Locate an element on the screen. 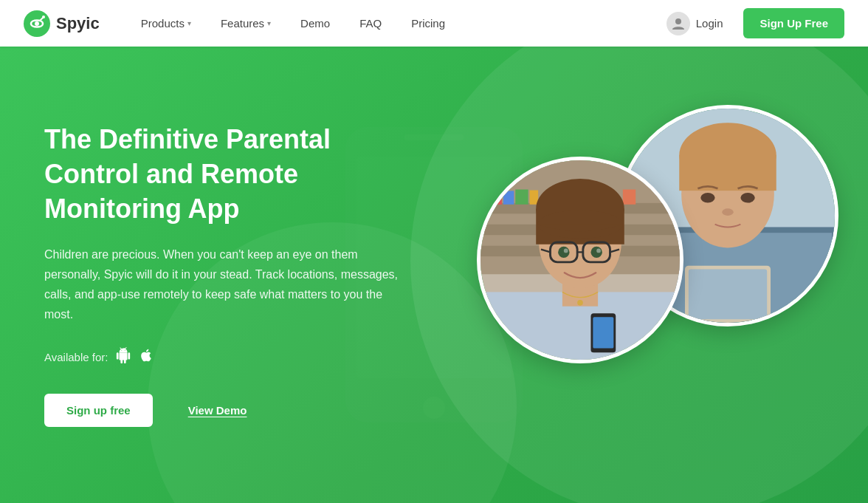 Image resolution: width=868 pixels, height=503 pixels. apple-icon is located at coordinates (146, 357).